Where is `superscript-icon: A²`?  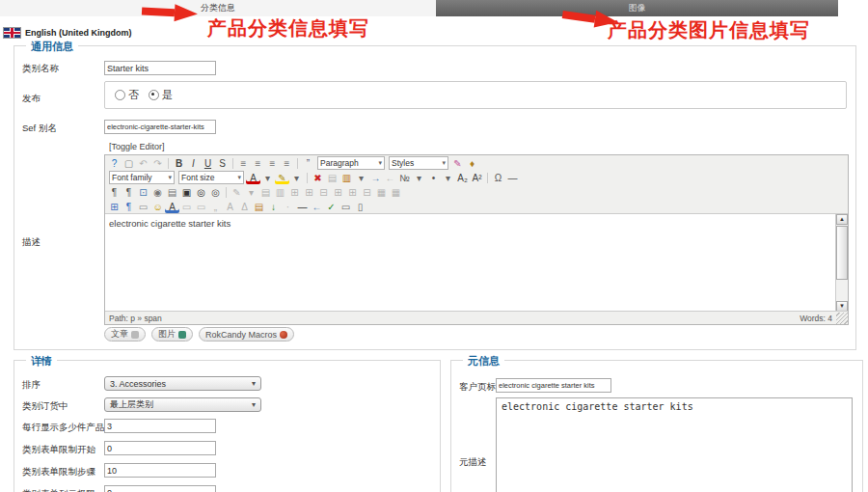
superscript-icon: A² is located at coordinates (476, 178).